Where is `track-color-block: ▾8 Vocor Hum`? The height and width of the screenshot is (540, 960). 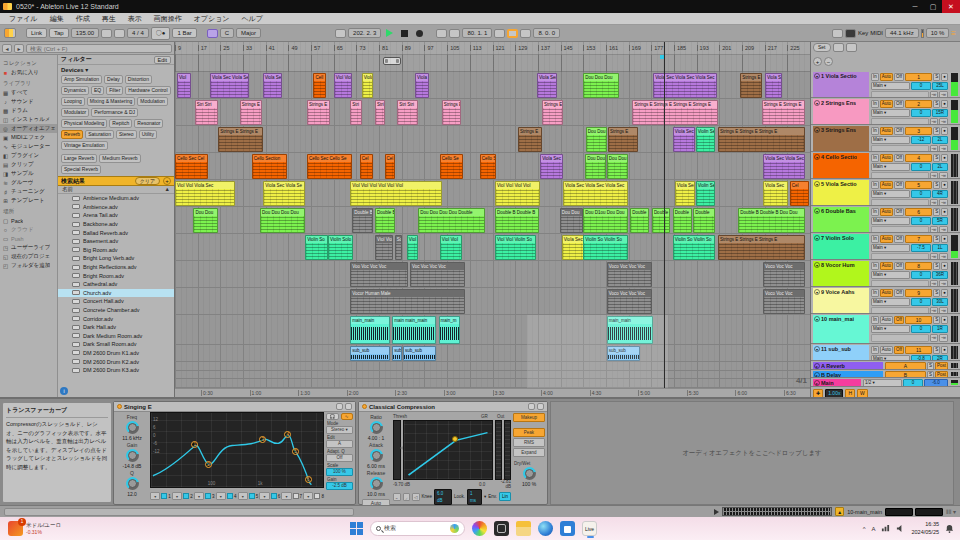 track-color-block: ▾8 Vocor Hum is located at coordinates (841, 274).